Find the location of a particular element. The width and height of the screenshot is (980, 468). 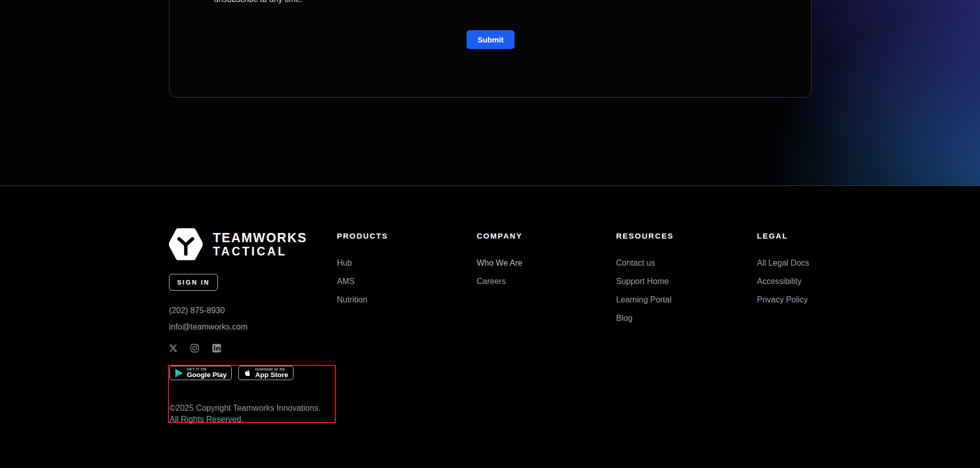

column-title-resources: RESOURCES is located at coordinates (645, 236).